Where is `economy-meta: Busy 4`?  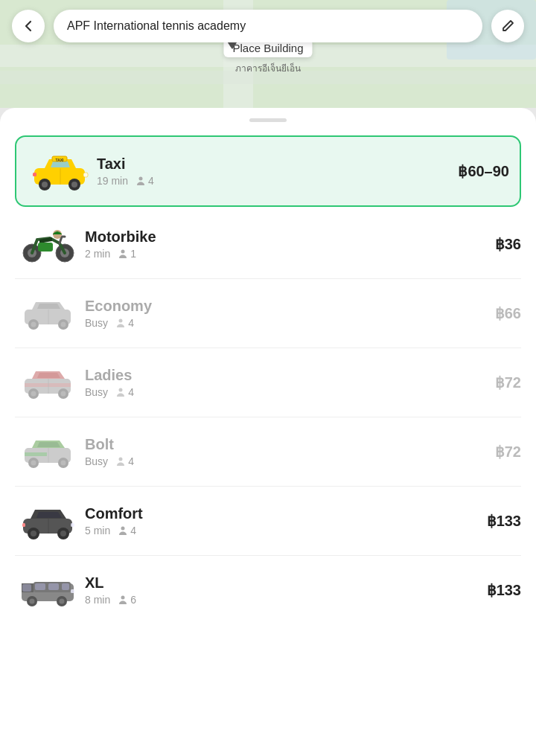 economy-meta: Busy 4 is located at coordinates (290, 323).